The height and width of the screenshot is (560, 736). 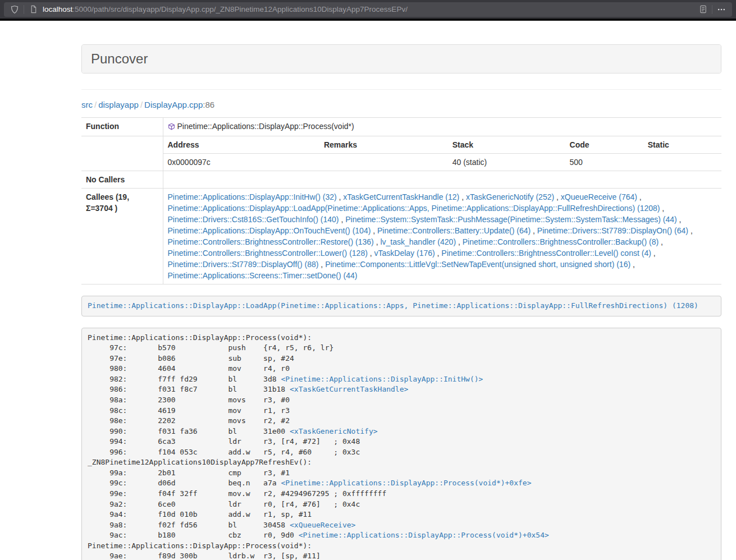 What do you see at coordinates (401, 442) in the screenshot?
I see `asm-line: 994: 6ca3 ldr r3, [r4, #72] ; 0x48` at bounding box center [401, 442].